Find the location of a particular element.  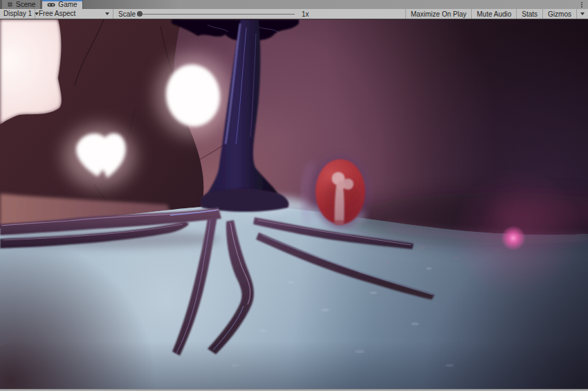

scale-slider-knob is located at coordinates (140, 14).